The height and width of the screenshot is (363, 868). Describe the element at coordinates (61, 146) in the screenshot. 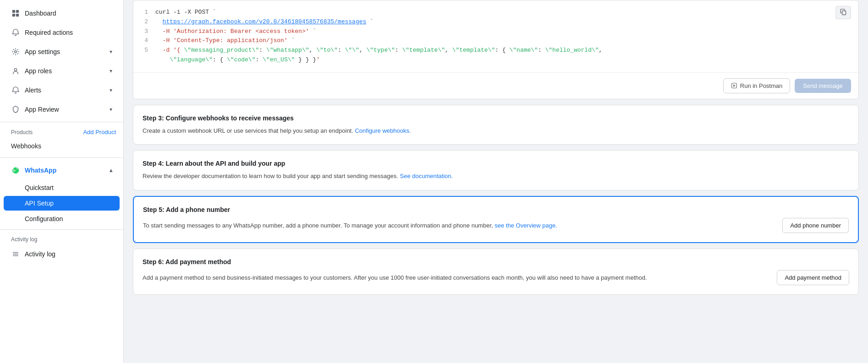

I see `sidebar-item-webhooks: Webhooks` at that location.